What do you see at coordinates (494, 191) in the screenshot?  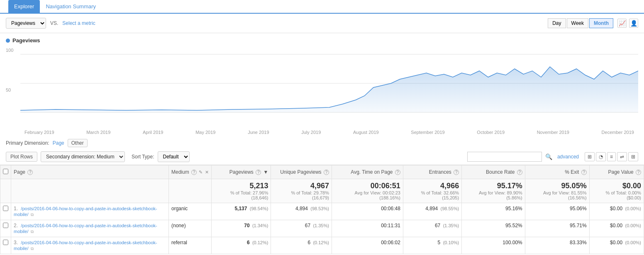 I see `total-bounce-rate-cell: 95.17% Avg for View: 89.90% (5.86%)` at bounding box center [494, 191].